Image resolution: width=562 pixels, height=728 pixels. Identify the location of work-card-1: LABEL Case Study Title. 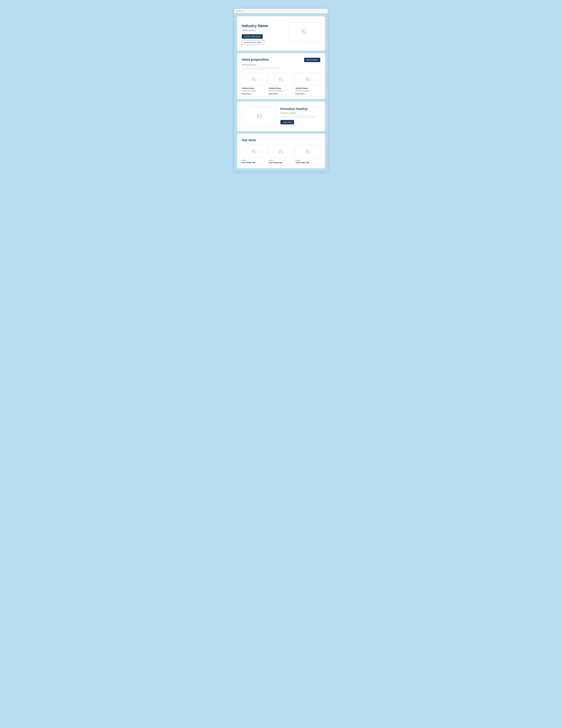
(254, 154).